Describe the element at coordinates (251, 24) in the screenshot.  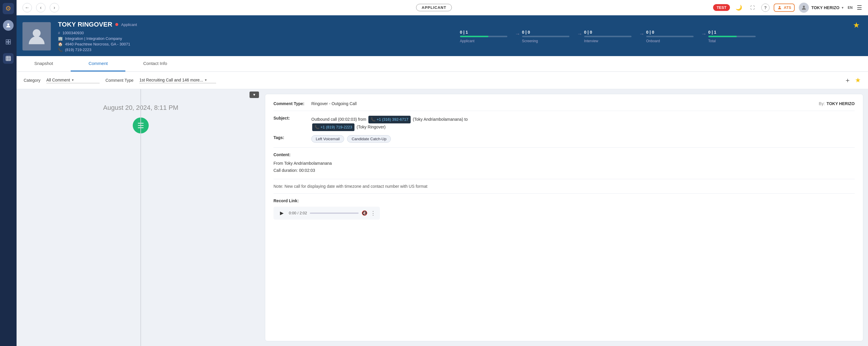
I see `profile-name-row: TOKY RINGOVER Applicant` at that location.